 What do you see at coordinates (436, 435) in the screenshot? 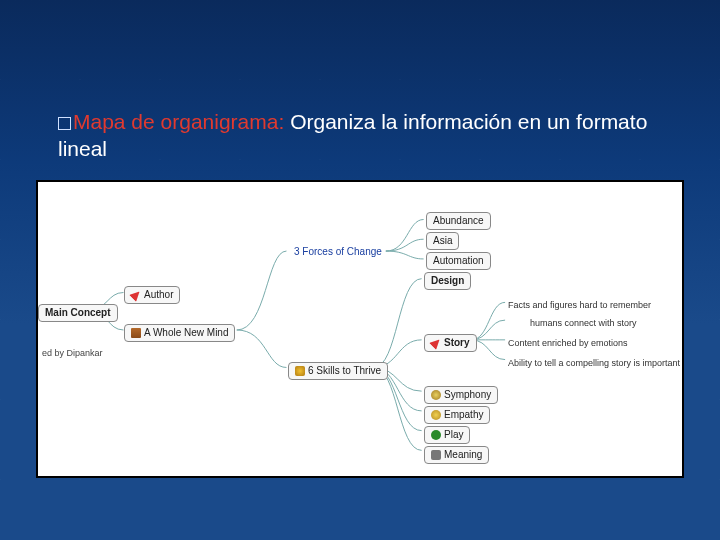
I see `play-icon` at bounding box center [436, 435].